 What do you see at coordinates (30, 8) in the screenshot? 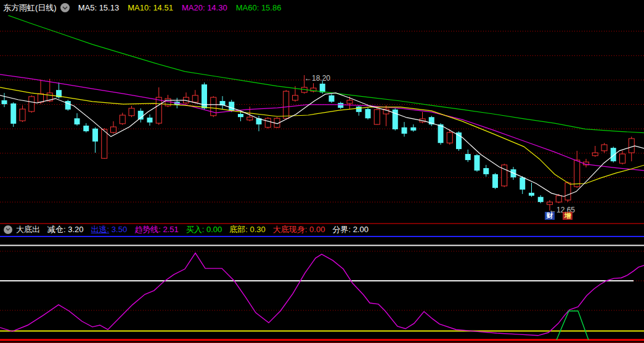
I see `stock-title: 东方雨虹(日线)` at bounding box center [30, 8].